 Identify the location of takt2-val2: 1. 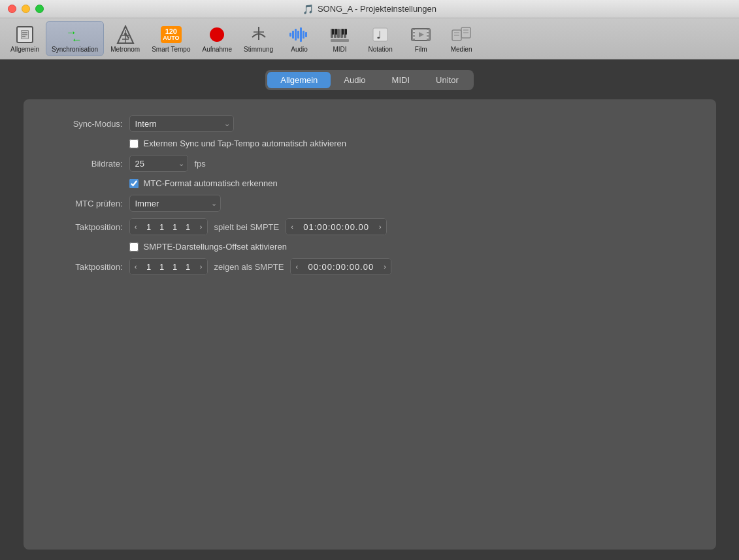
(162, 267).